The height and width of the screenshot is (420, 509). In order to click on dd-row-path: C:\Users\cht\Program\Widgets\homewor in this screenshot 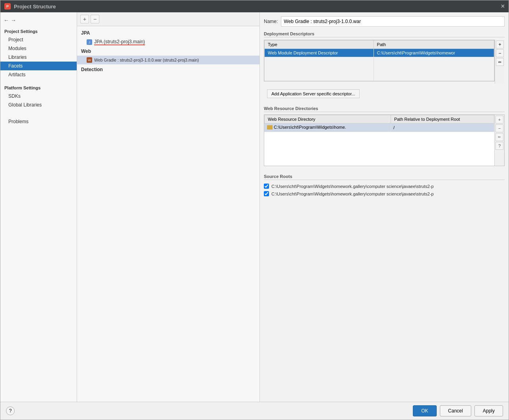, I will do `click(434, 53)`.